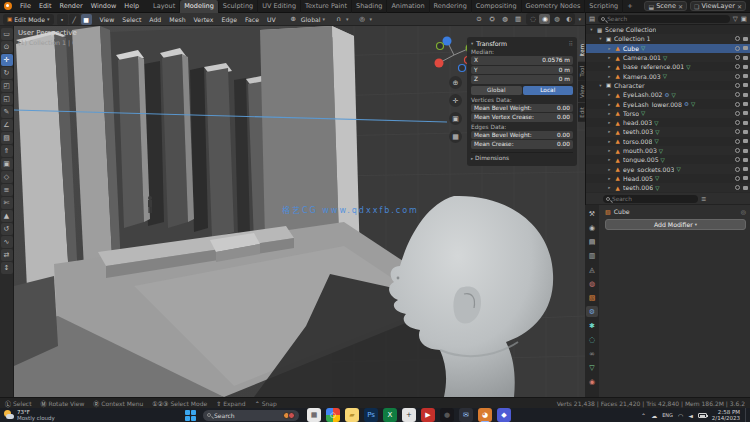  I want to click on workspace-tab: UV Editing, so click(280, 6).